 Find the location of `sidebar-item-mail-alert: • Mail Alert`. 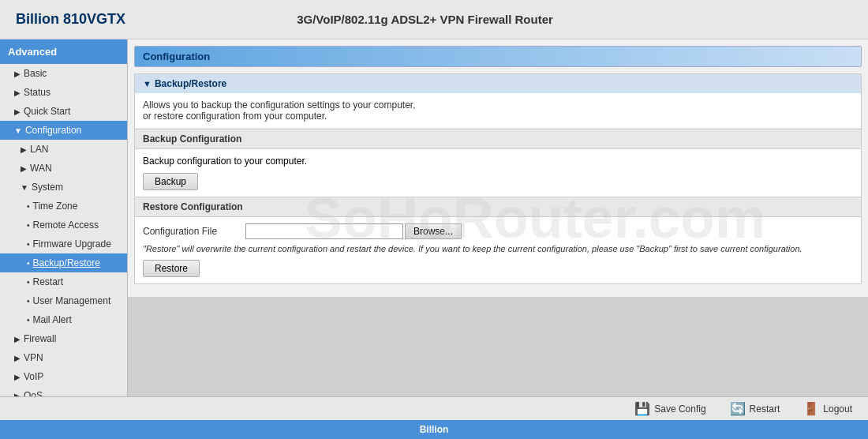

sidebar-item-mail-alert: • Mail Alert is located at coordinates (63, 320).